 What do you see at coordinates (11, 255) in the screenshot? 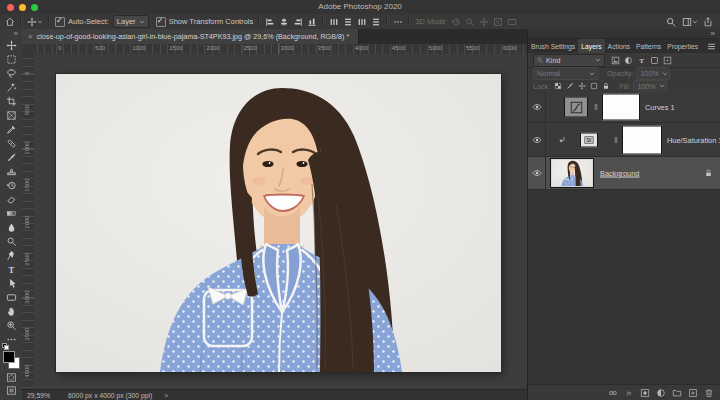
I see `pen-tool` at bounding box center [11, 255].